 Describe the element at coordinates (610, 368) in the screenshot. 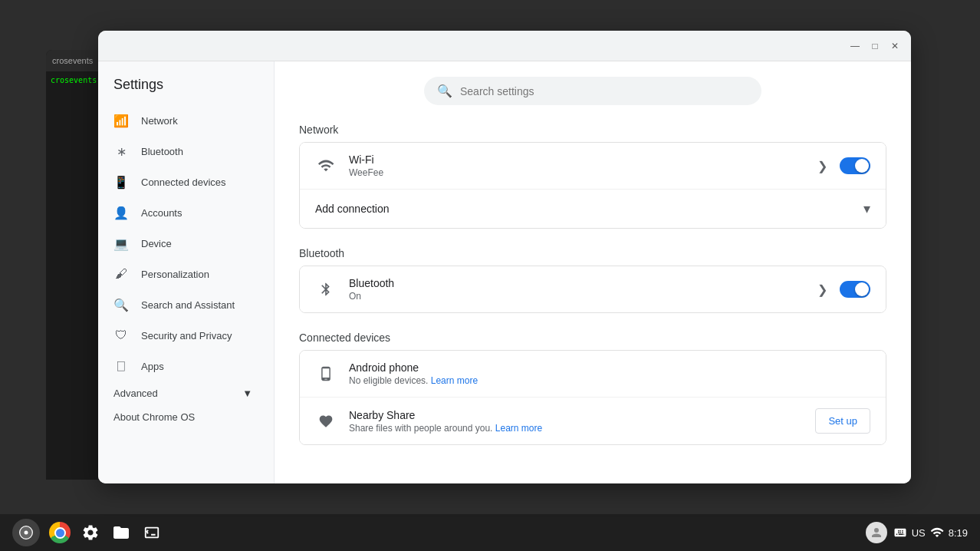

I see `android-phone-title: Android phone` at that location.